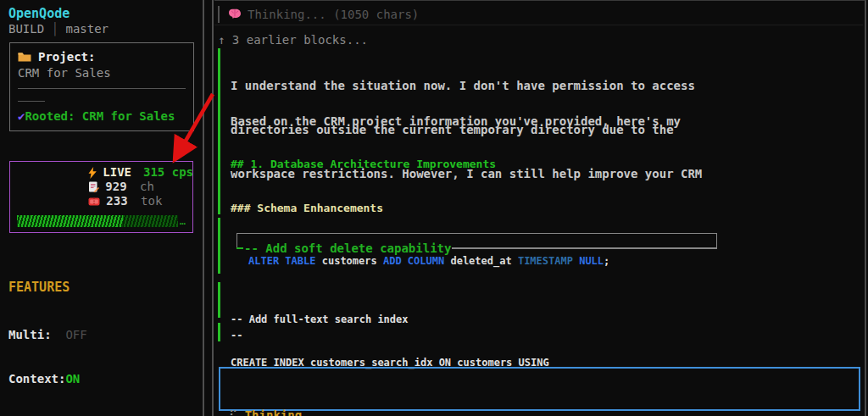  What do you see at coordinates (51, 380) in the screenshot?
I see `feature-context: Context:ON` at bounding box center [51, 380].